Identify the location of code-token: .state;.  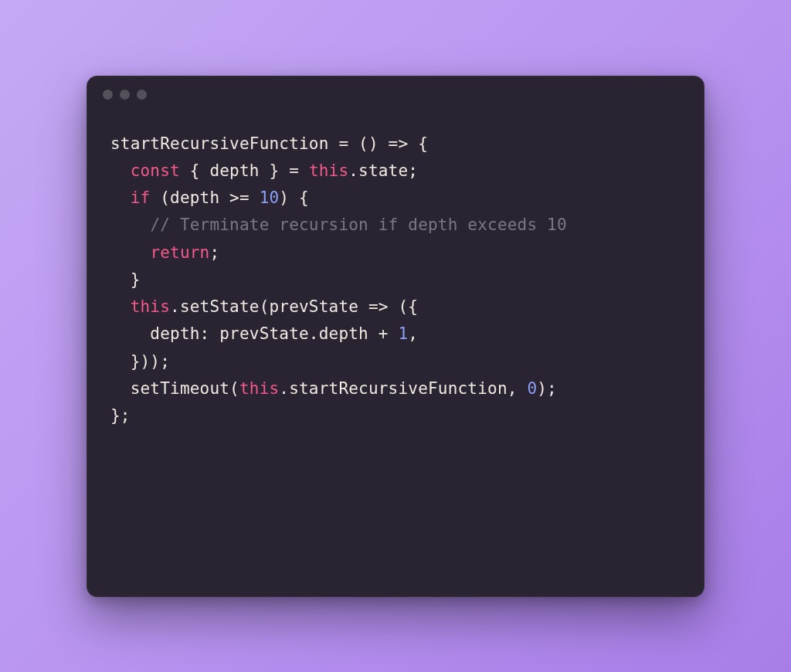
(383, 171).